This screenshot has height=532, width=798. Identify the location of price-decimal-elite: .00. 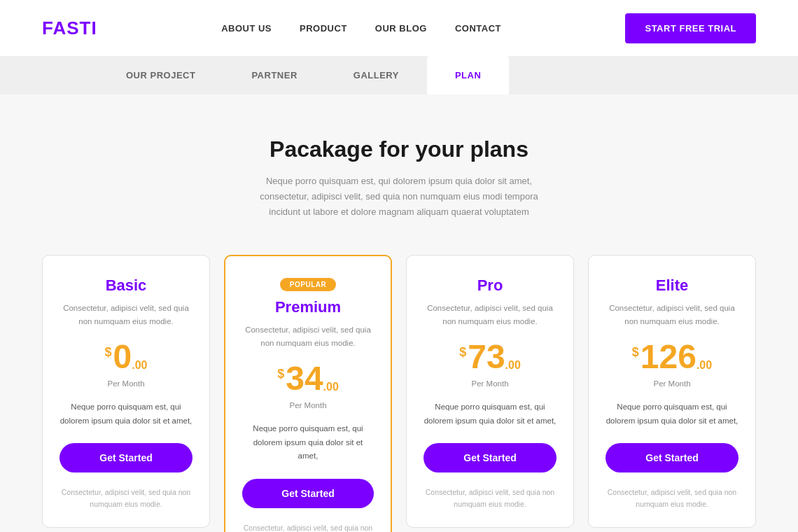
(704, 365).